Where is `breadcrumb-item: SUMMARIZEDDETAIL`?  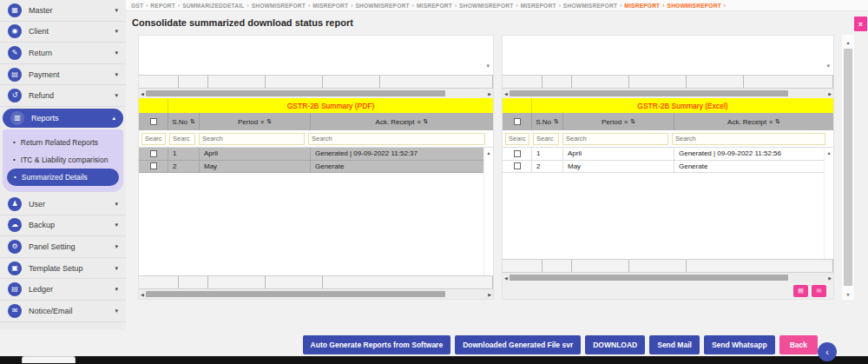
breadcrumb-item: SUMMARIZEDDETAIL is located at coordinates (214, 5).